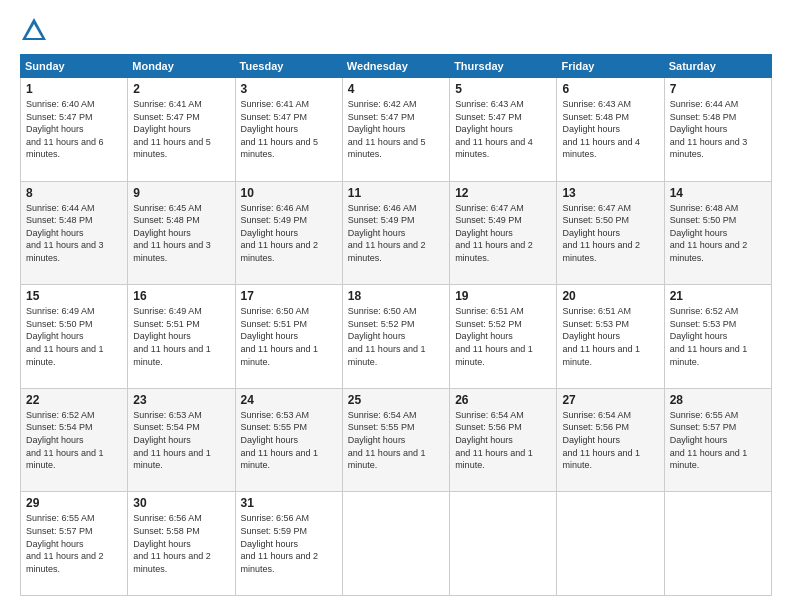 The image size is (792, 612). What do you see at coordinates (289, 544) in the screenshot?
I see `day-detail: Sunrise: 6:56 AMSunset: 5:59 PMDaylight …` at bounding box center [289, 544].